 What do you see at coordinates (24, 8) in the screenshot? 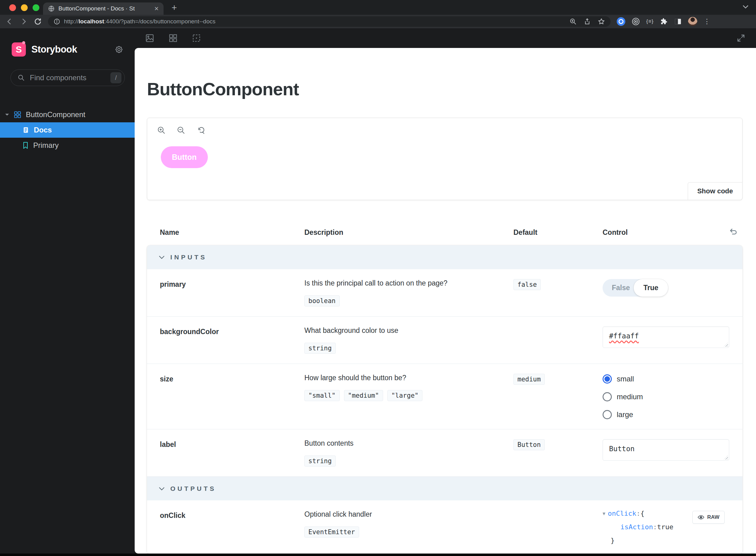
I see `window-controls` at bounding box center [24, 8].